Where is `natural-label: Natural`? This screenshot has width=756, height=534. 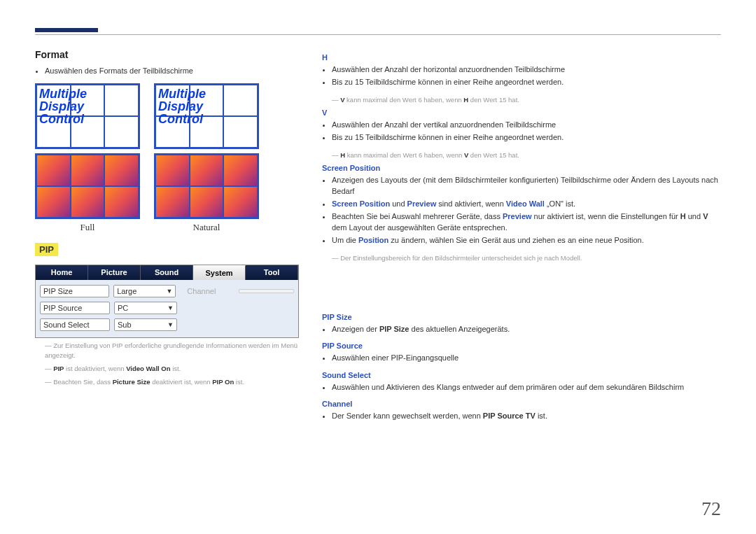
natural-label: Natural is located at coordinates (206, 227).